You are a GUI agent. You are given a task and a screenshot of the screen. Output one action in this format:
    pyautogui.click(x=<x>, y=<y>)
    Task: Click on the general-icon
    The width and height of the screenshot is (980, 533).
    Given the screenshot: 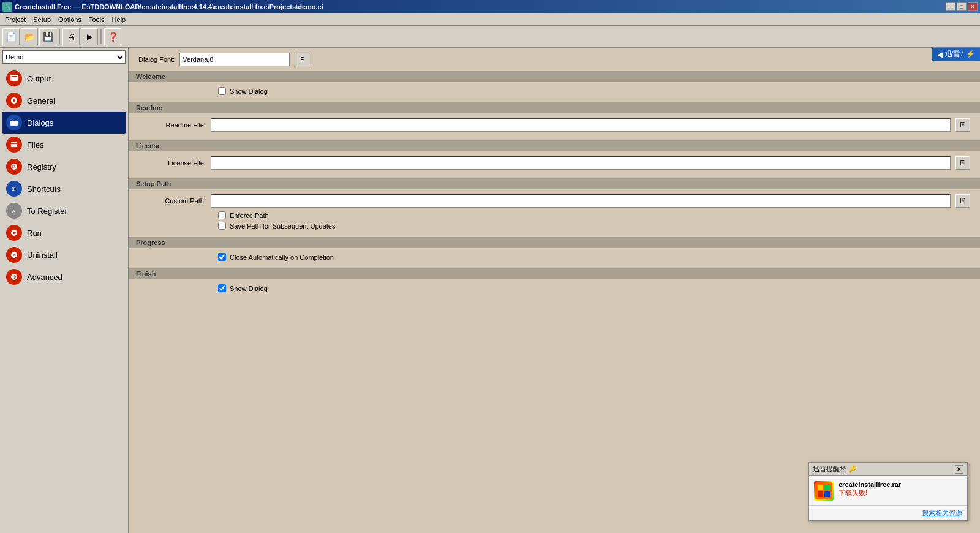 What is the action you would take?
    pyautogui.click(x=14, y=100)
    